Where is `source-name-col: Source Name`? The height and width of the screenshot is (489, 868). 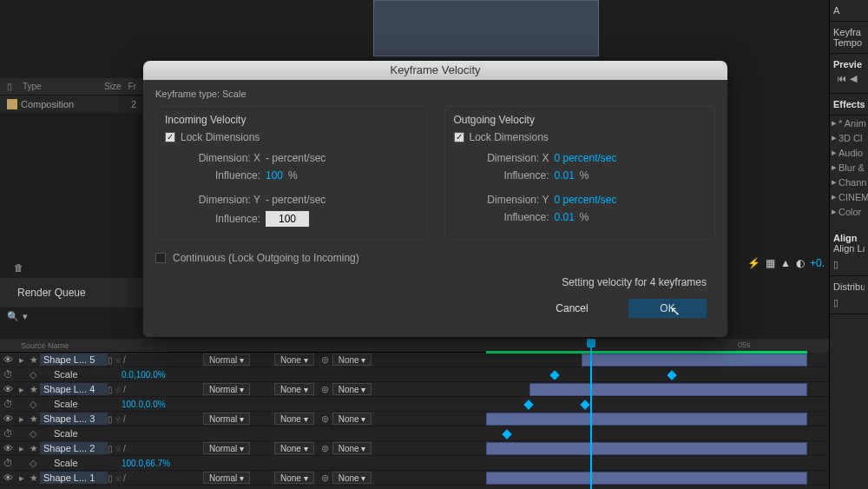
source-name-col: Source Name is located at coordinates (45, 346).